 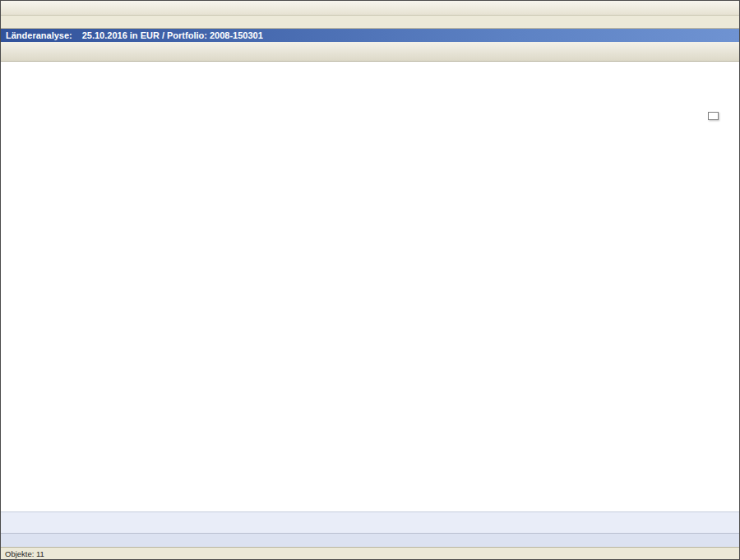 I want to click on menubar, so click(x=370, y=8).